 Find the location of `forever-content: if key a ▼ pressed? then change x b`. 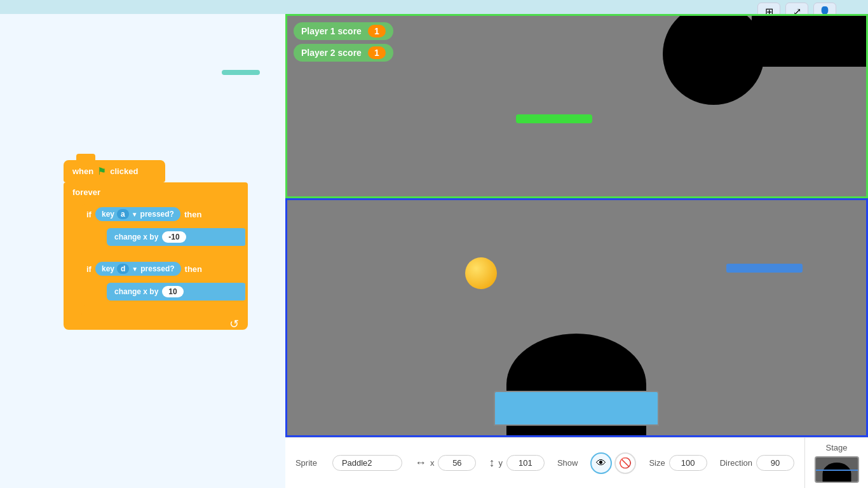

forever-content: if key a ▼ pressed? then change x b is located at coordinates (156, 260).